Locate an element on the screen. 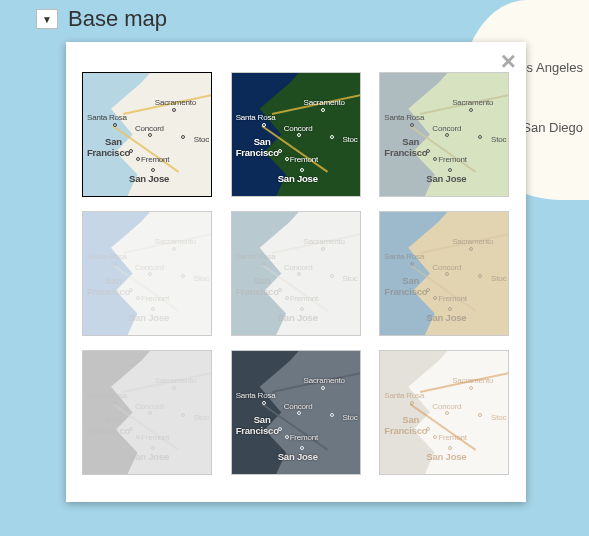  basemap-option-road: SacramentoSanta RosaConcordStocSanFranci… is located at coordinates (147, 134).